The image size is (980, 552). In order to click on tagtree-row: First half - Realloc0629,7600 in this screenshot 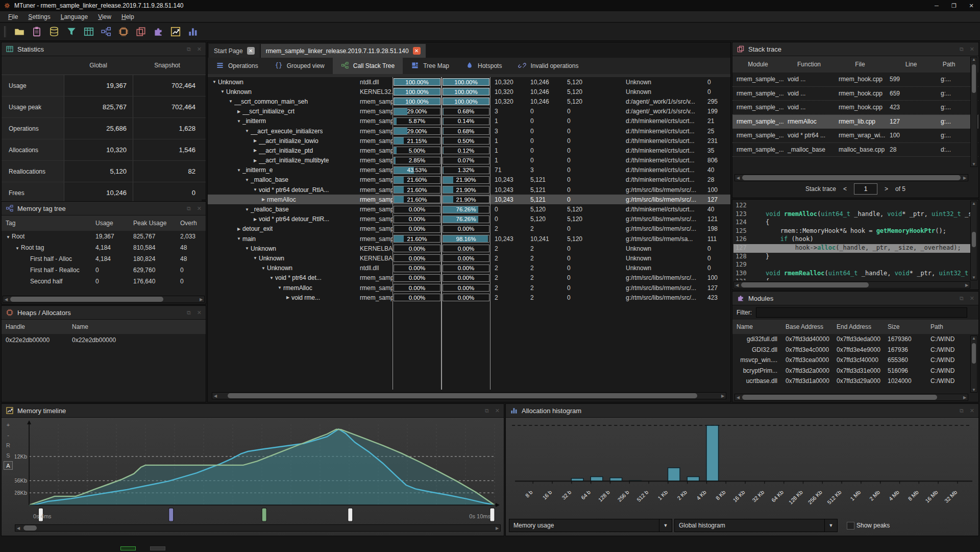, I will do `click(104, 270)`.